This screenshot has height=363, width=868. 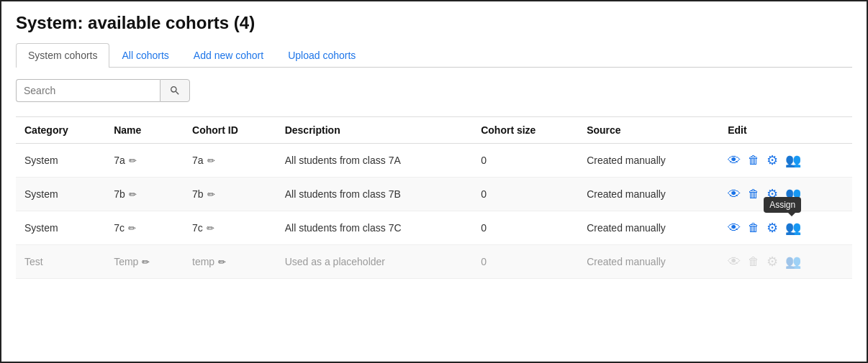 I want to click on assign-wrapper: Assign 👥, so click(x=793, y=228).